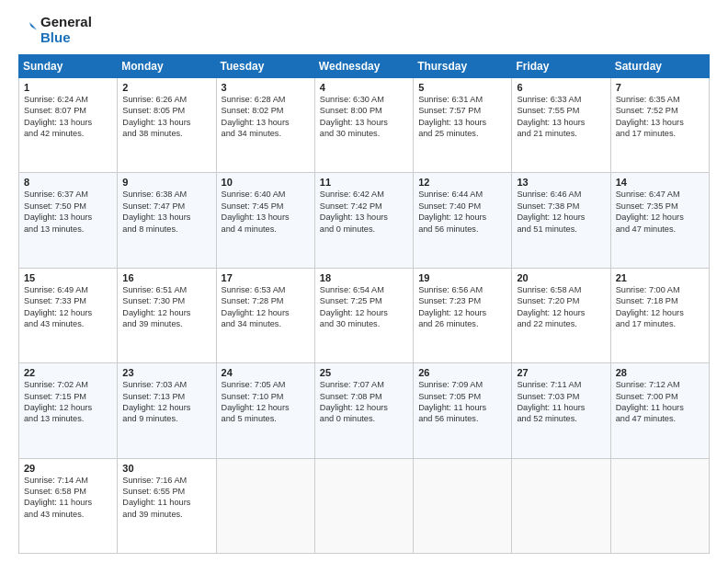  What do you see at coordinates (68, 506) in the screenshot?
I see `calendar-cell: 29Sunrise: 7:14 AMSunset: 6:58 PMDayligh…` at bounding box center [68, 506].